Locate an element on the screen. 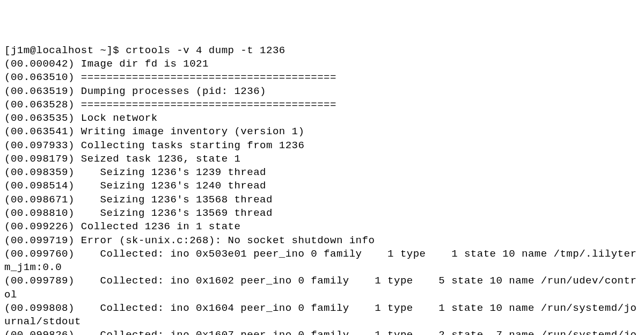 The image size is (644, 335). log-line: (00.097933) Collecting tasks starting fr… is located at coordinates (155, 145).